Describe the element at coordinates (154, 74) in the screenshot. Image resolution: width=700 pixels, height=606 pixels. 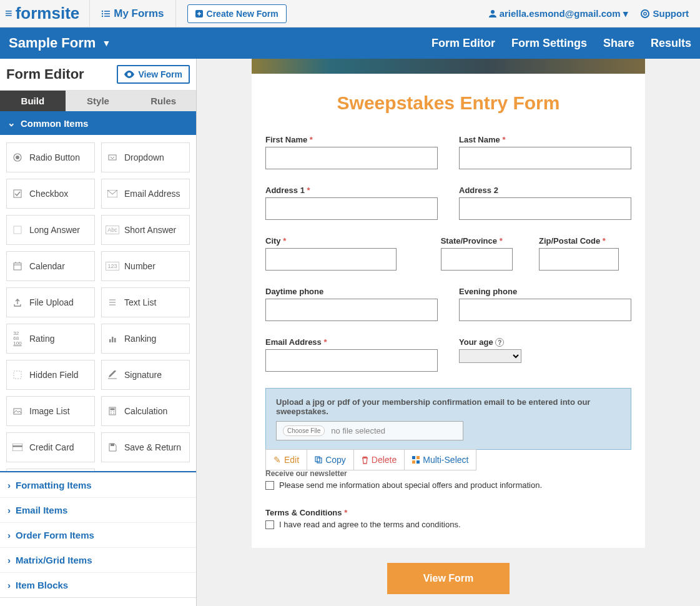
I see `view-form-button-small: View Form` at that location.